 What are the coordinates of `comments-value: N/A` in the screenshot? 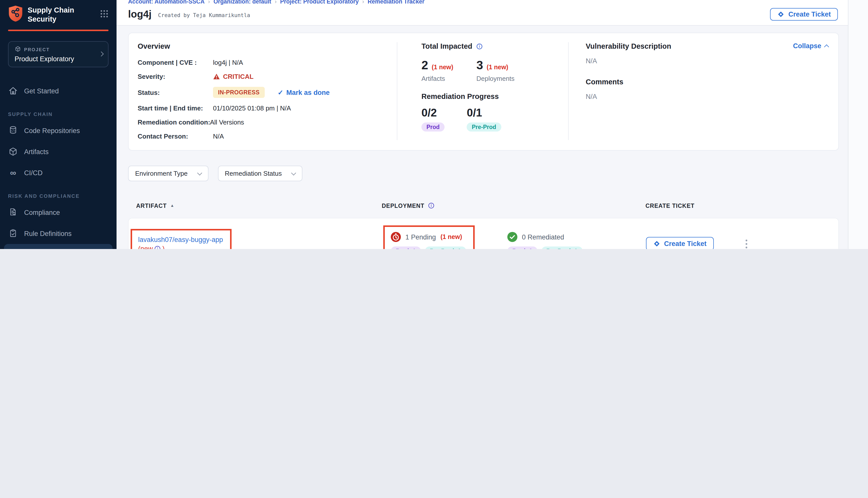 It's located at (707, 97).